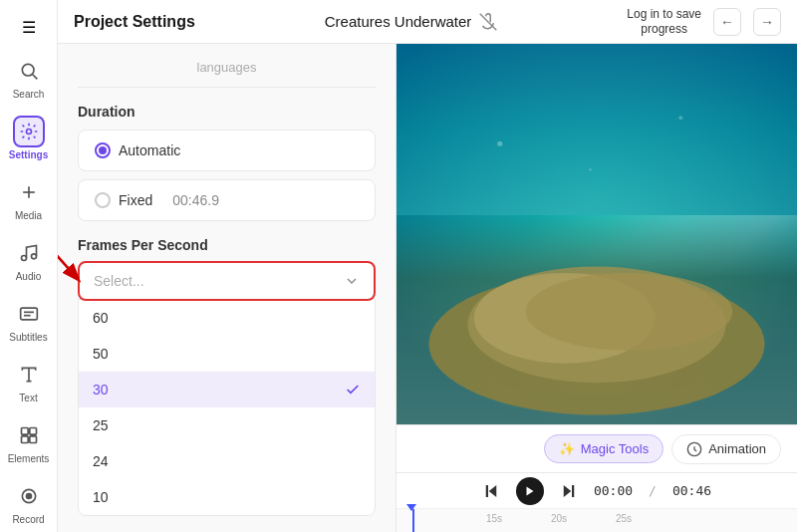  I want to click on sidebar-item-record-label: Record, so click(28, 520).